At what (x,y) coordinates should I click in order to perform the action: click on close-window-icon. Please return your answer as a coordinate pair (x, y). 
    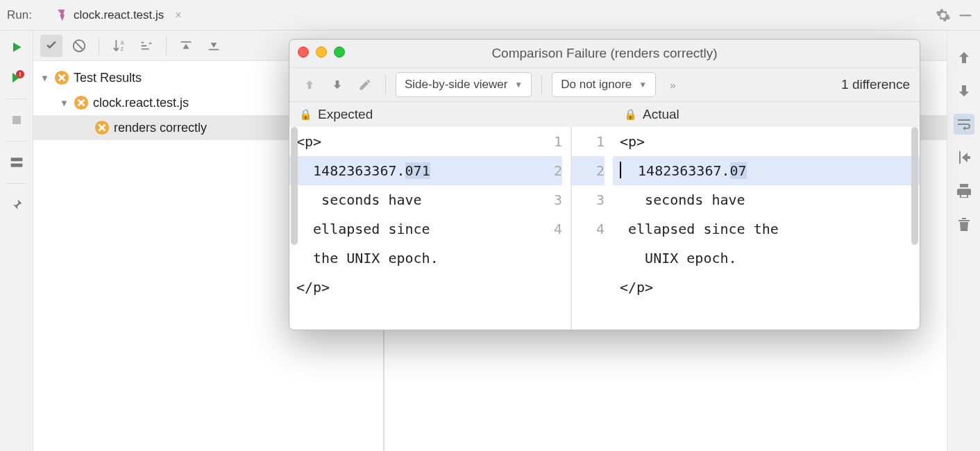
    Looking at the image, I should click on (303, 52).